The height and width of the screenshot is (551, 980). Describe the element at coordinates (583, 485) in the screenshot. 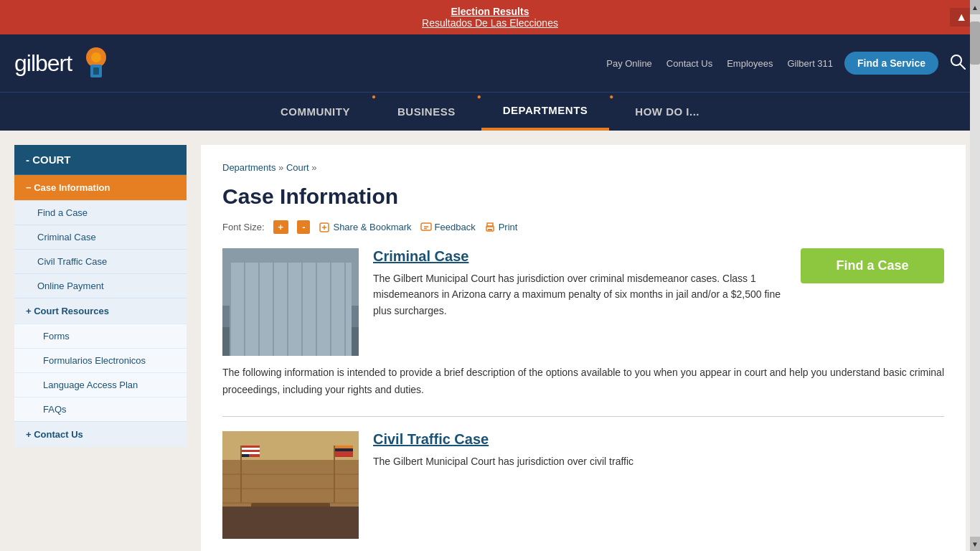

I see `civil-traffic-header: Civil Traffic Case The Gilbert Municipal…` at that location.